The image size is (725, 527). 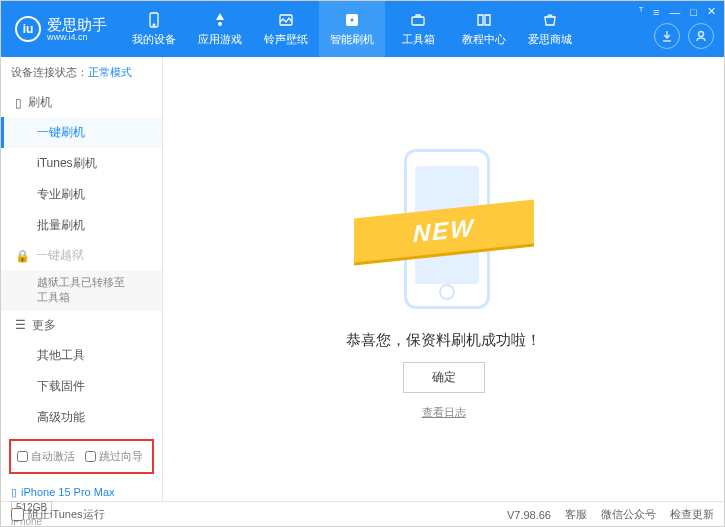 I want to click on device-status: 设备连接状态：正常模式, so click(x=82, y=72).